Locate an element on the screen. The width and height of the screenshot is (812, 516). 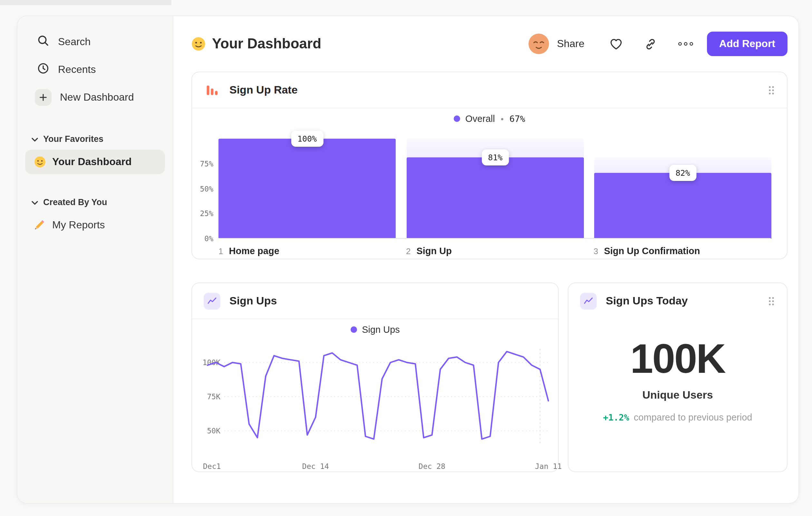
funnel-plot: 75%50%25%0%100%81%82% is located at coordinates (495, 184).